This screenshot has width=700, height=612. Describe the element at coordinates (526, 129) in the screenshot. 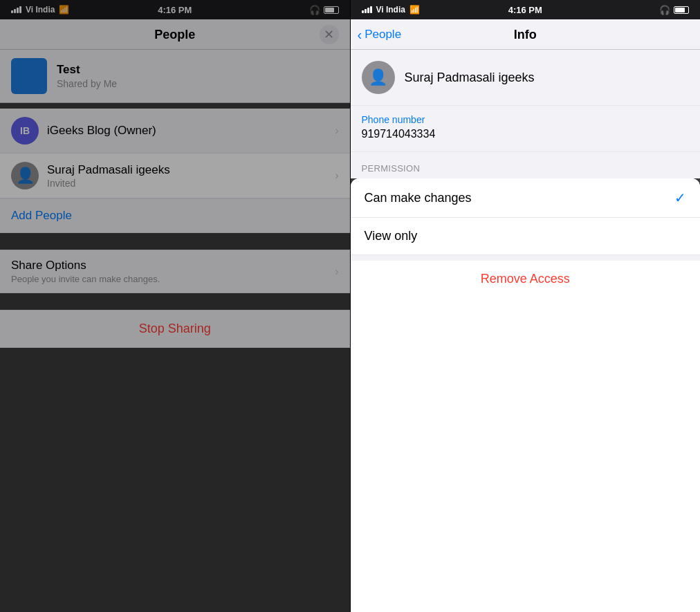

I see `phone-info-section: Phone number 919714043334` at that location.